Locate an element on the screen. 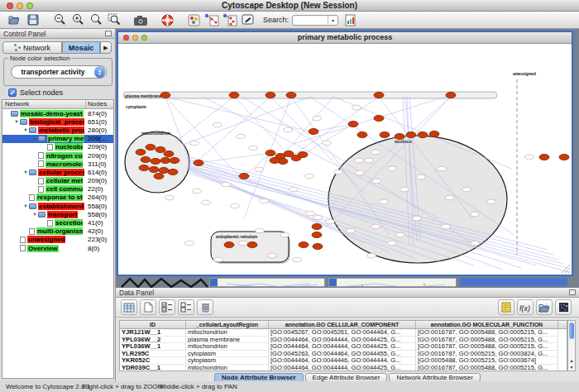  table-row: YPL036W__1mitochondrion[GO:0044464, GO:0… is located at coordinates (343, 347).